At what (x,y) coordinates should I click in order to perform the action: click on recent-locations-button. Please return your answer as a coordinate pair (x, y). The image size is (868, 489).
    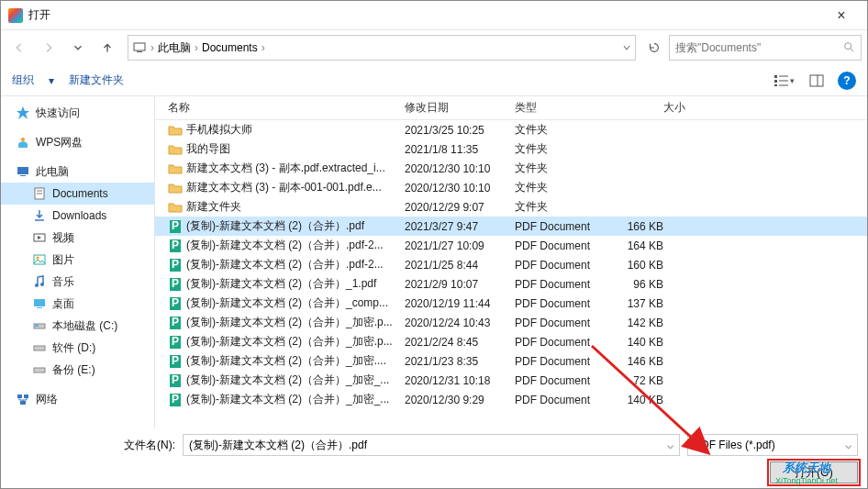
    Looking at the image, I should click on (78, 48).